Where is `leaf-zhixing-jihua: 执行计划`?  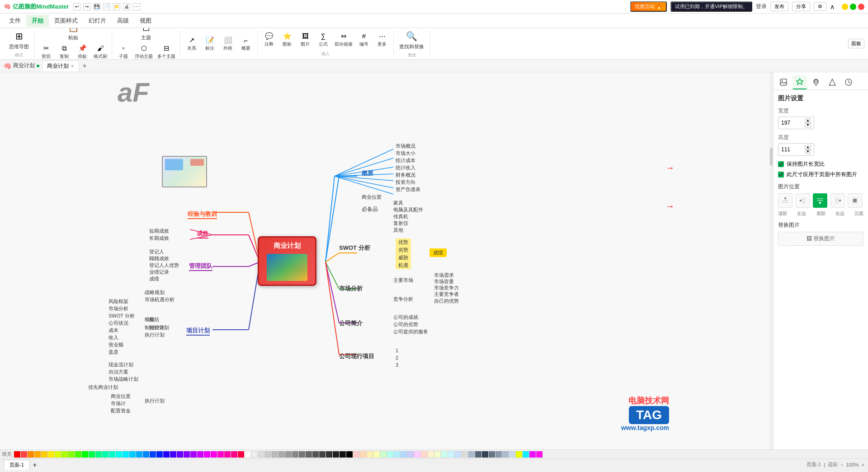
leaf-zhixing-jihua: 执行计划 is located at coordinates (155, 335).